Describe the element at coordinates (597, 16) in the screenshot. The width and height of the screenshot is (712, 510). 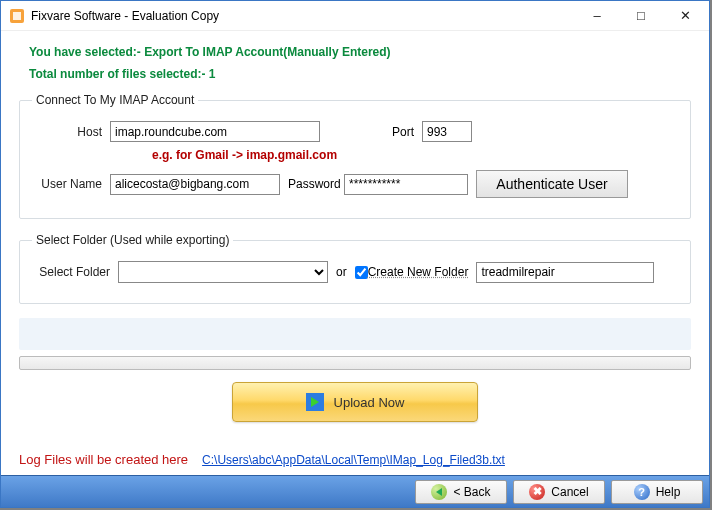
I see `minimize-button: –` at that location.